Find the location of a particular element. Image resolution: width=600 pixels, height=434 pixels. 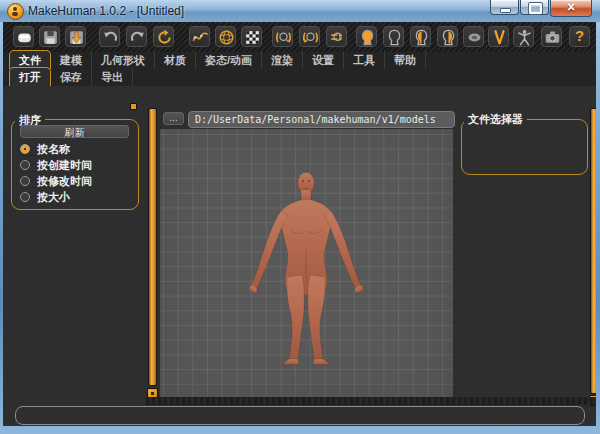

tab-materials: 材质 is located at coordinates (176, 60).